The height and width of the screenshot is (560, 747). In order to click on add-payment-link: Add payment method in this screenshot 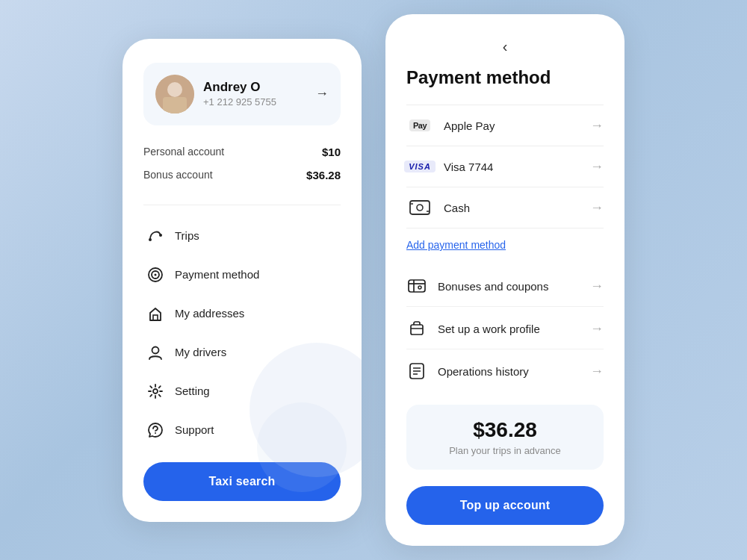, I will do `click(505, 245)`.